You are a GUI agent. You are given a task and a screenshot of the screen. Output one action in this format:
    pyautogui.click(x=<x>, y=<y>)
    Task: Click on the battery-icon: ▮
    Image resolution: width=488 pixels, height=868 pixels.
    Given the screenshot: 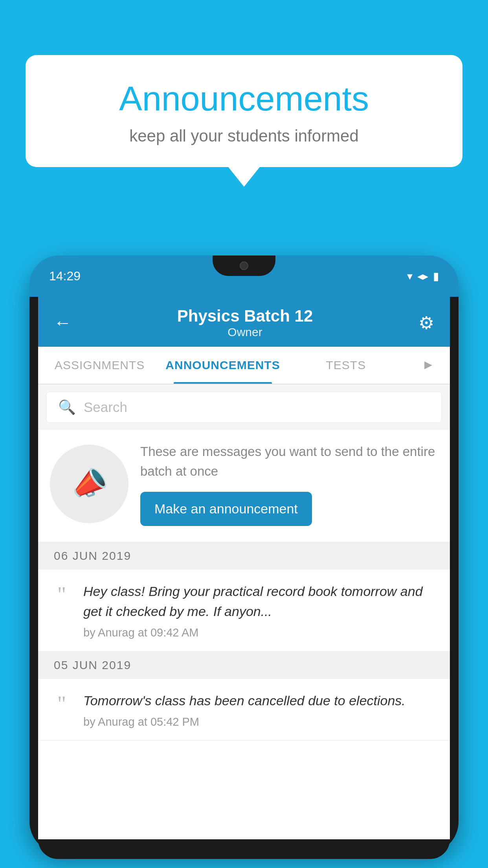 What is the action you would take?
    pyautogui.click(x=436, y=276)
    